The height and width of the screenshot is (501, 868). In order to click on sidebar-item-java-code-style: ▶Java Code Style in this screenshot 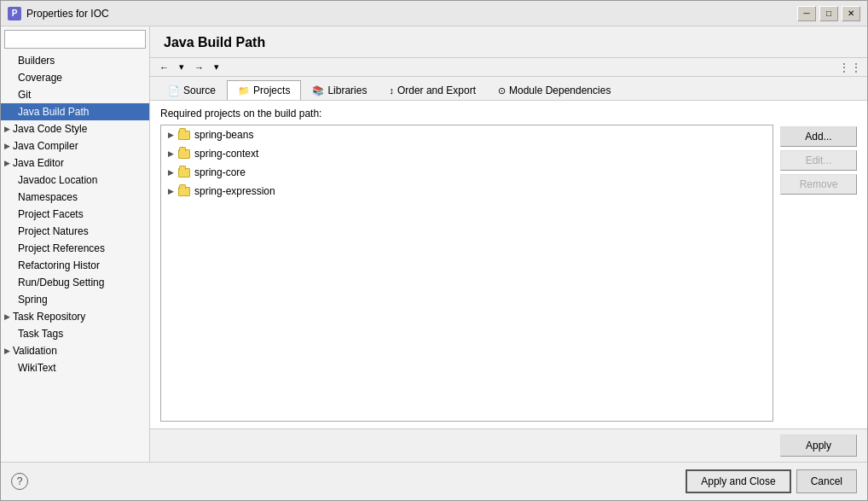, I will do `click(75, 129)`.